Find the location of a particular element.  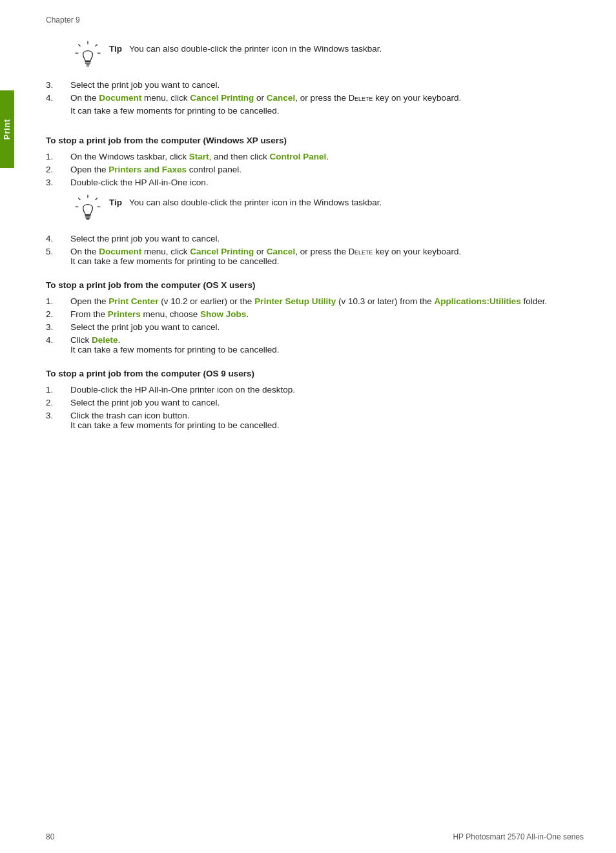

tip-box-1: Tip You can also double-click the printe… is located at coordinates (328, 57).